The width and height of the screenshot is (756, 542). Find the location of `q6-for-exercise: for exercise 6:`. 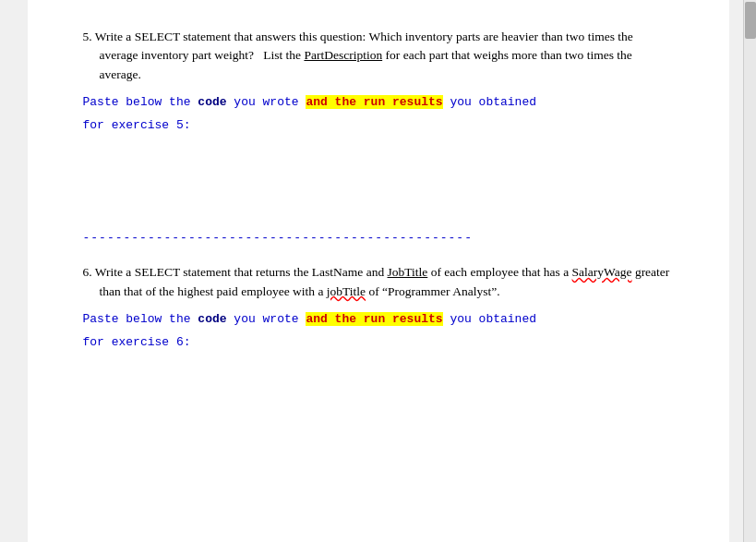

q6-for-exercise: for exercise 6: is located at coordinates (137, 342).